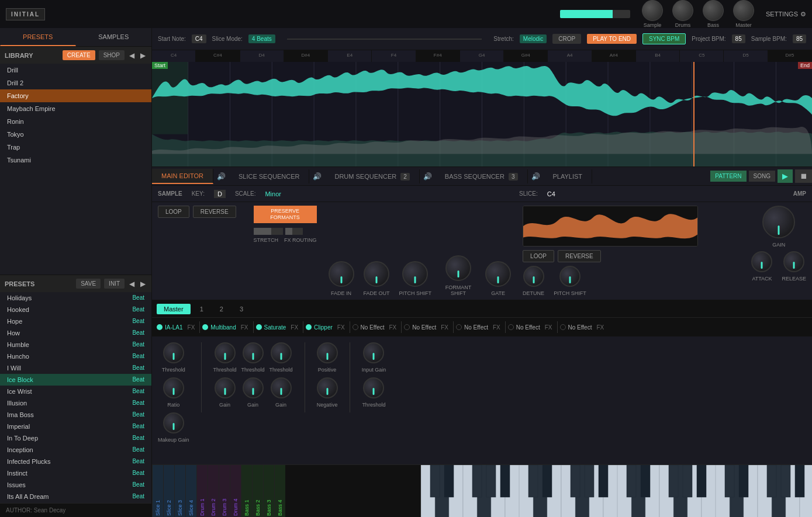  Describe the element at coordinates (341, 274) in the screenshot. I see `fade-in-knob` at that location.